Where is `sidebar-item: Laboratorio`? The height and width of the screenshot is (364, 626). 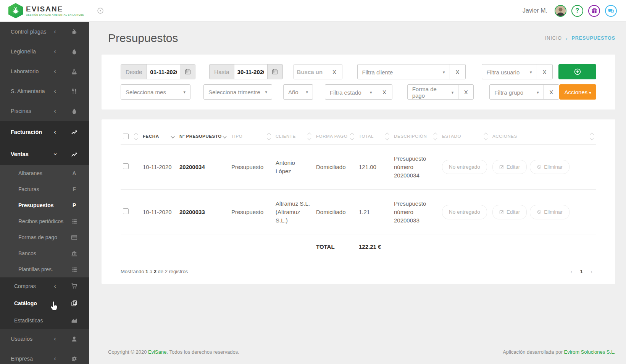 sidebar-item: Laboratorio is located at coordinates (44, 71).